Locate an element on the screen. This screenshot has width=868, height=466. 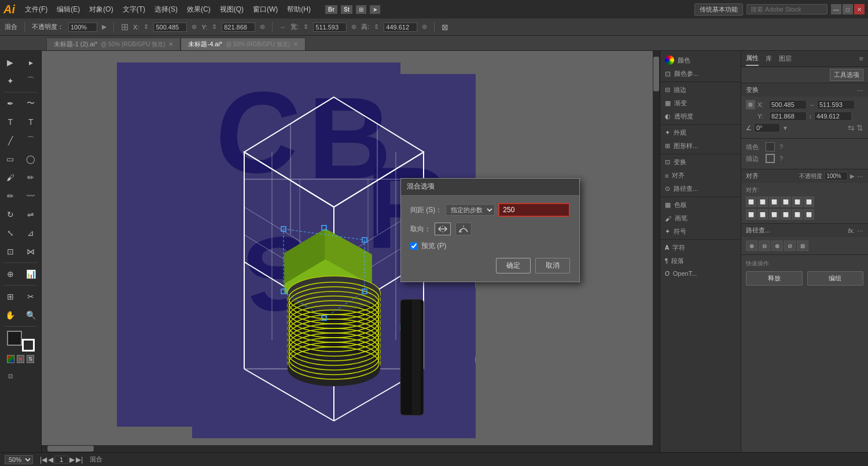
spacing-select: 指定的步数 is located at coordinates (470, 210).